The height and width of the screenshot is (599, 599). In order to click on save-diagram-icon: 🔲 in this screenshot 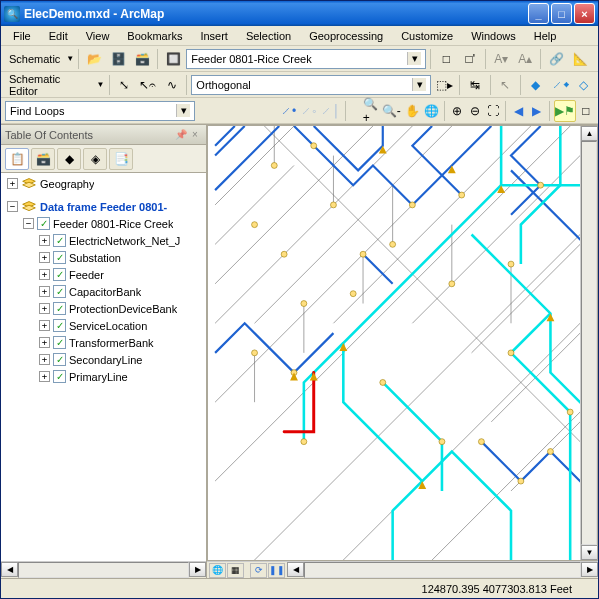, I will do `click(173, 59)`.